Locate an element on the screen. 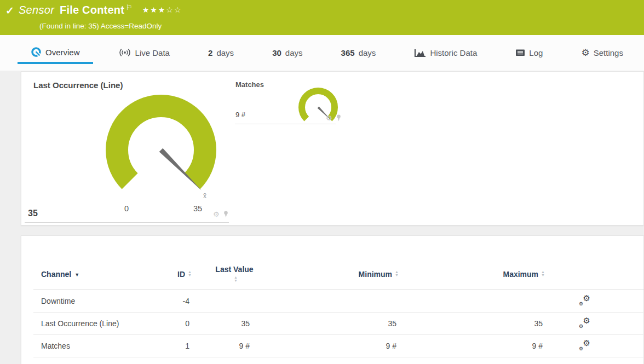 The height and width of the screenshot is (364, 644). channel-id: -4 is located at coordinates (172, 301).